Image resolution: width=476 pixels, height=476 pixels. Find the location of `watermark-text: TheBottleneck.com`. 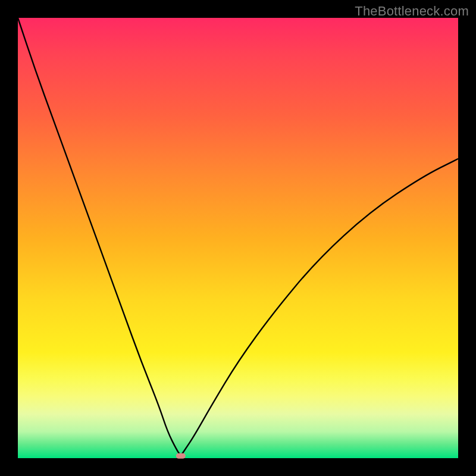

watermark-text: TheBottleneck.com is located at coordinates (412, 11).